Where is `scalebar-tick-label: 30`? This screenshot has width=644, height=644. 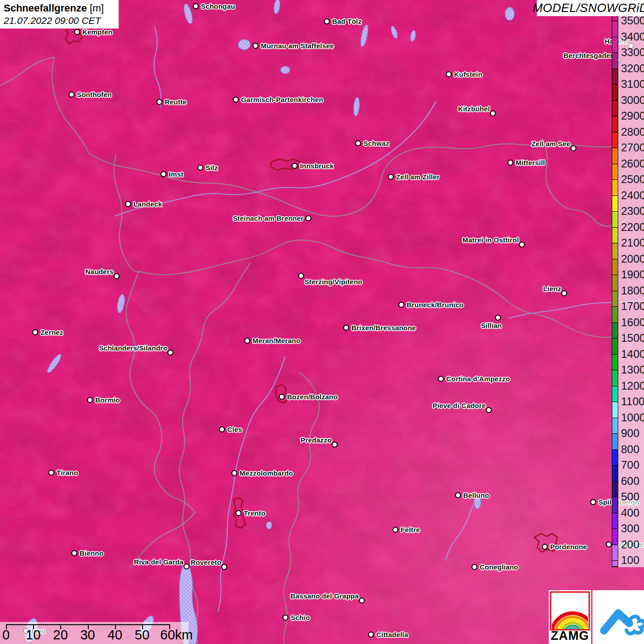
scalebar-tick-label: 30 is located at coordinates (87, 635).